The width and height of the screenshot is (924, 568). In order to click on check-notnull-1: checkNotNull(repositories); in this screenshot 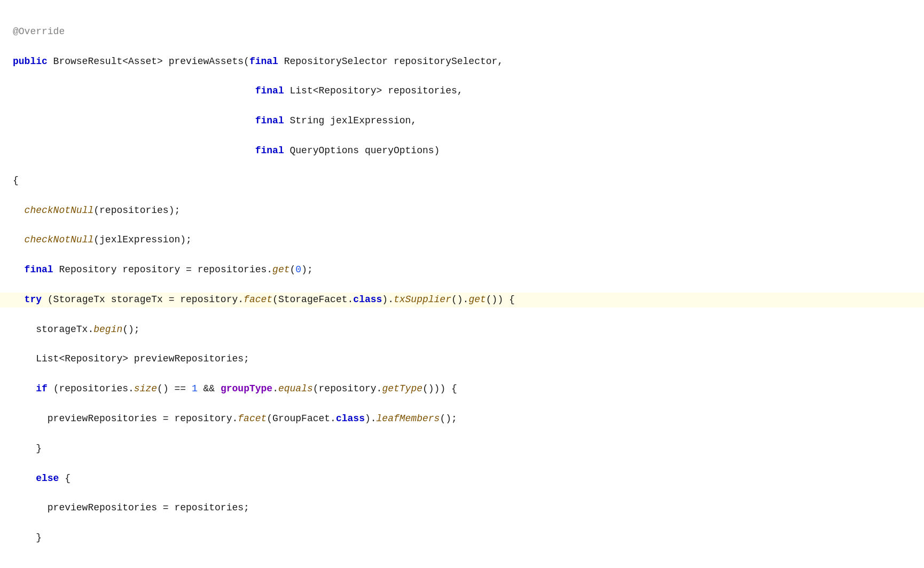, I will do `click(462, 211)`.